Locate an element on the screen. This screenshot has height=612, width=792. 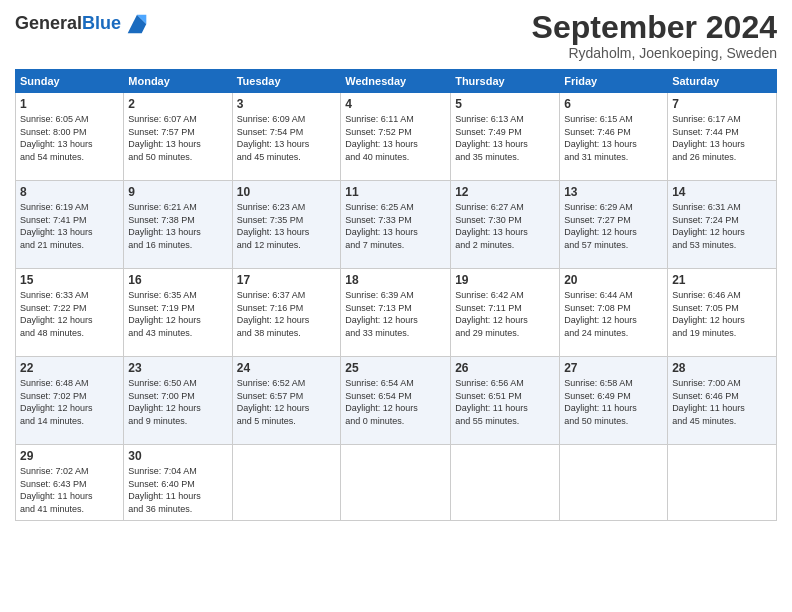
day-info: Sunrise: 6:15 AMSunset: 7:46 PMDaylight:… is located at coordinates (614, 138).